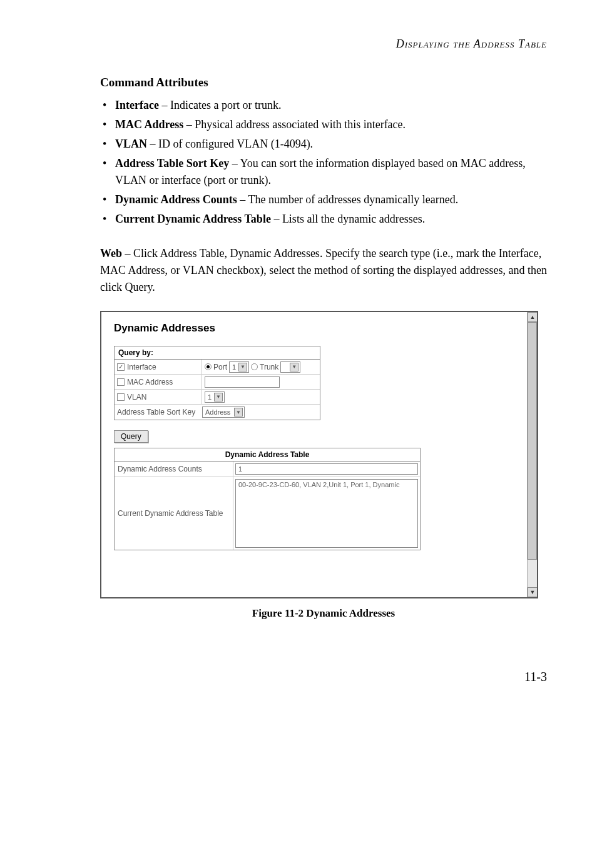 The width and height of the screenshot is (597, 868). I want to click on desc: – Lists all the dynamic addresses., so click(348, 219).